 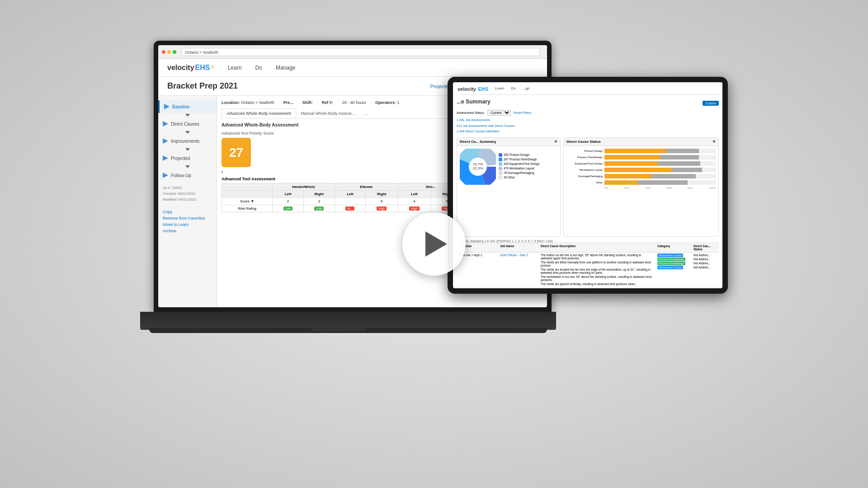 I want to click on cat-tag-2: Process Flow/Design, so click(x=671, y=259).